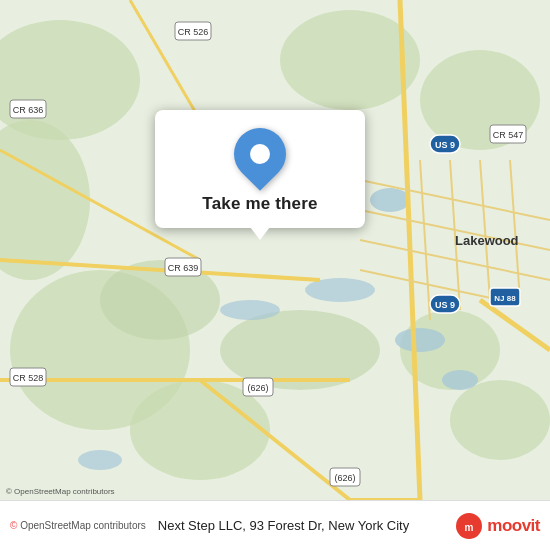  Describe the element at coordinates (304, 526) in the screenshot. I see `address-label: Next Step LLC, 93 Forest Dr, New York Ci…` at that location.